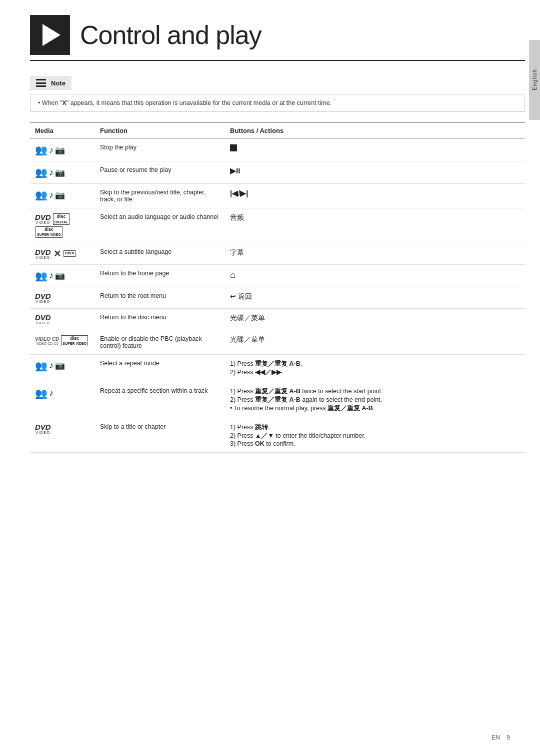  I want to click on skip-title-1: 1) Press 跳转., so click(375, 428).